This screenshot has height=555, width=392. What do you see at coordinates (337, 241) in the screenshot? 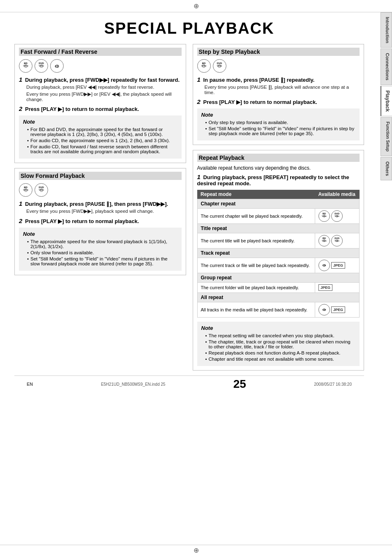
I see `title-repeat-badges: BDVideo DVDVideo` at bounding box center [337, 241].